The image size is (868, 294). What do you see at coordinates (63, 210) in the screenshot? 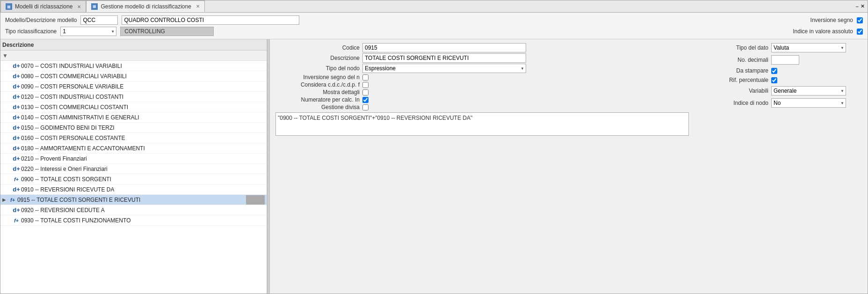
I see `row-label: 0920 -- REVERSIONI CEDUTE A` at bounding box center [63, 210].